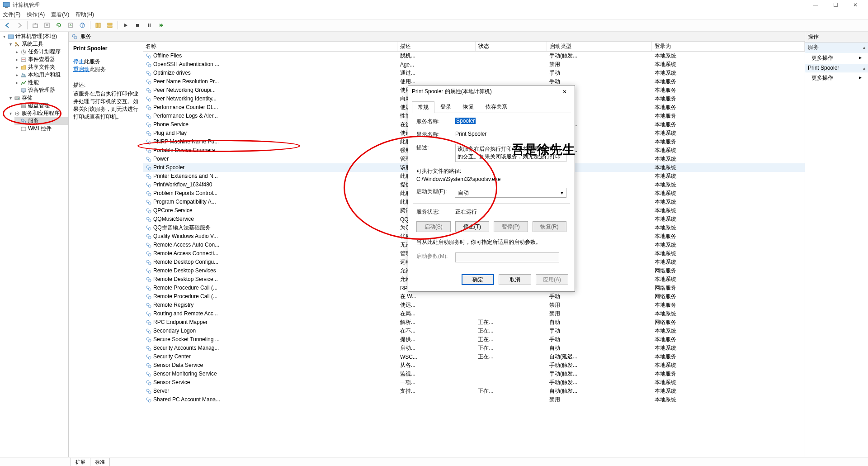  What do you see at coordinates (474, 56) in the screenshot?
I see `service-row: Offline Files脱机...手动(触发...本地系统` at bounding box center [474, 56].